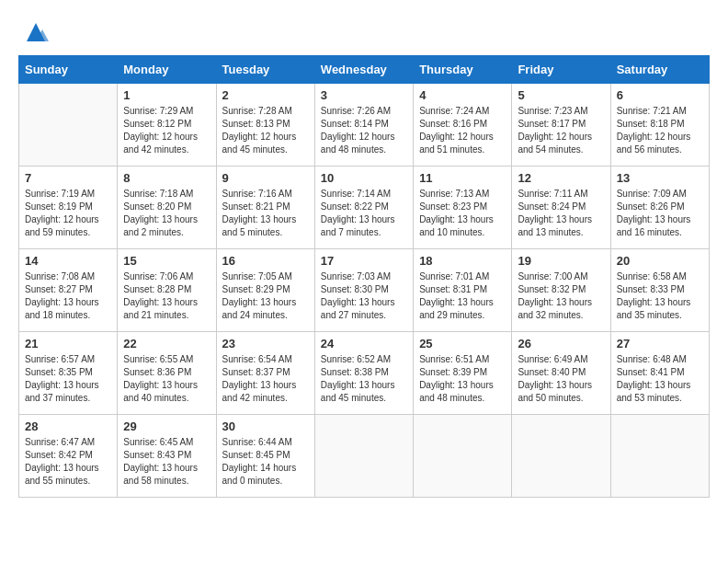 The image size is (728, 563). Describe the element at coordinates (660, 70) in the screenshot. I see `header-cell-saturday: Saturday` at that location.